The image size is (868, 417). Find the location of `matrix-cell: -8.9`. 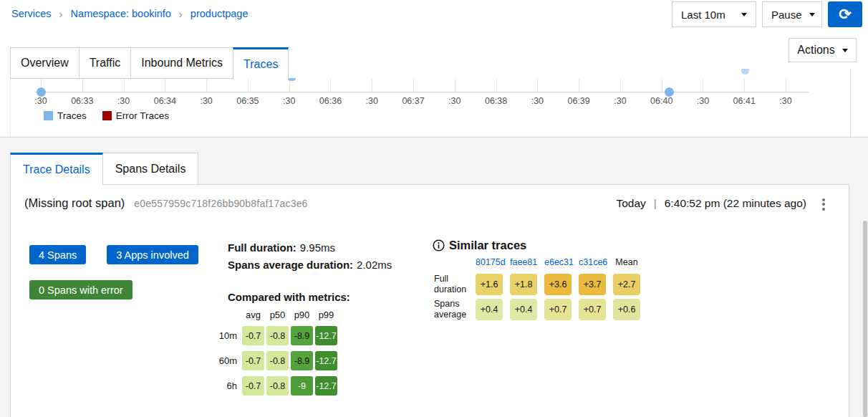

matrix-cell: -8.9 is located at coordinates (302, 361).